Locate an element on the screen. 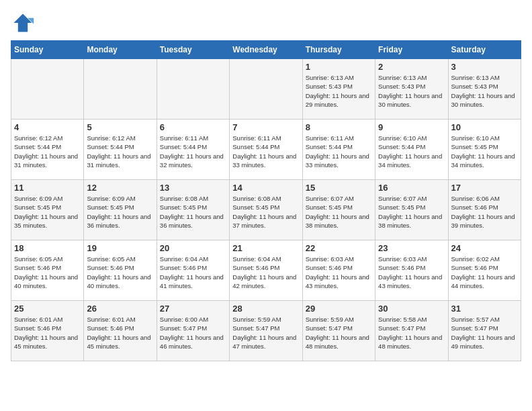 The image size is (532, 411). day-number: 21 is located at coordinates (266, 248).